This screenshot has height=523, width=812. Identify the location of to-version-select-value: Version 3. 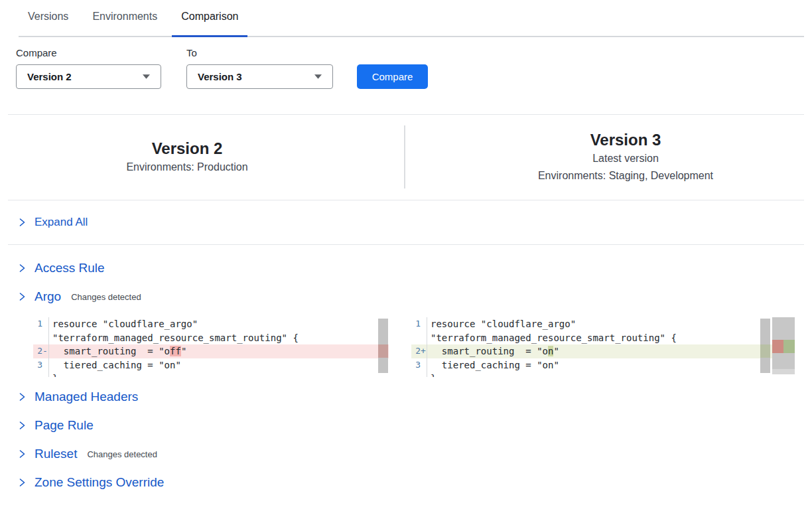
(220, 77).